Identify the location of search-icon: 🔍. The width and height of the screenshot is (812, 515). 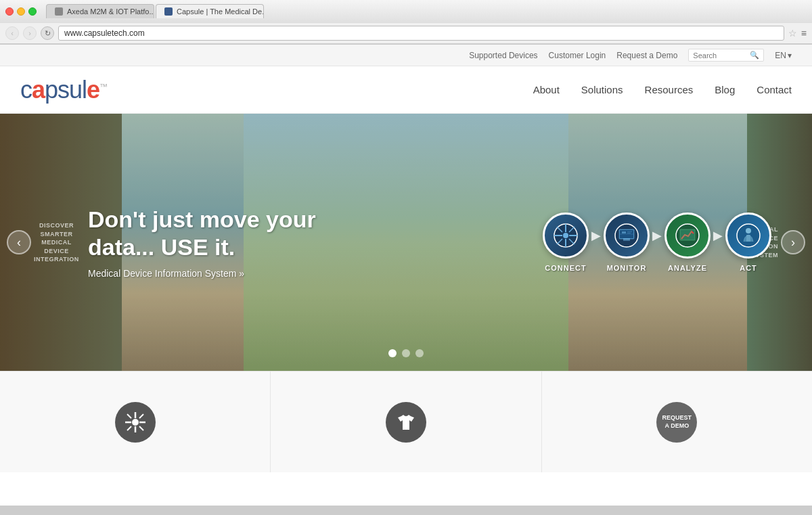
(754, 55).